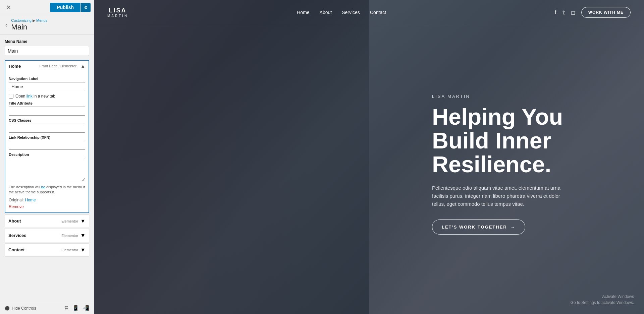 This screenshot has height=314, width=644. What do you see at coordinates (47, 308) in the screenshot?
I see `bottom-bar: ⚫ Hide Controls 🖥 📱 📲` at bounding box center [47, 308].